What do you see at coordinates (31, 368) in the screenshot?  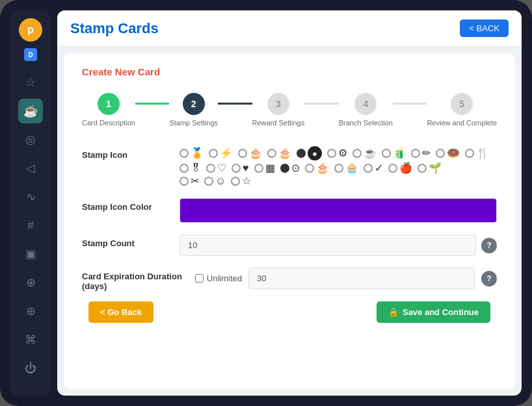 I see `sidebar-item-power: ⏻` at bounding box center [31, 368].